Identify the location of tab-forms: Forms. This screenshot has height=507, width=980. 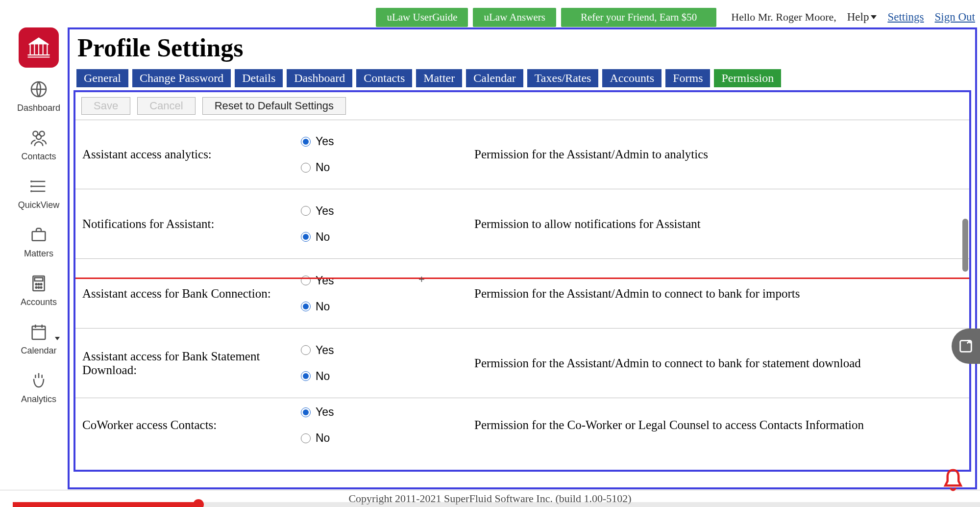
(688, 78).